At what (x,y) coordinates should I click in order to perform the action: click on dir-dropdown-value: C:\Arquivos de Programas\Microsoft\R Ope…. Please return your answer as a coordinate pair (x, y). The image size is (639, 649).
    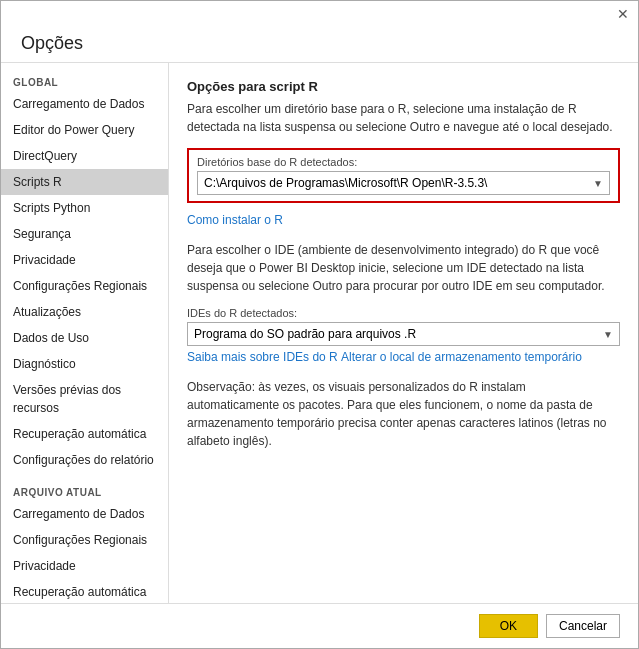
    Looking at the image, I should click on (346, 183).